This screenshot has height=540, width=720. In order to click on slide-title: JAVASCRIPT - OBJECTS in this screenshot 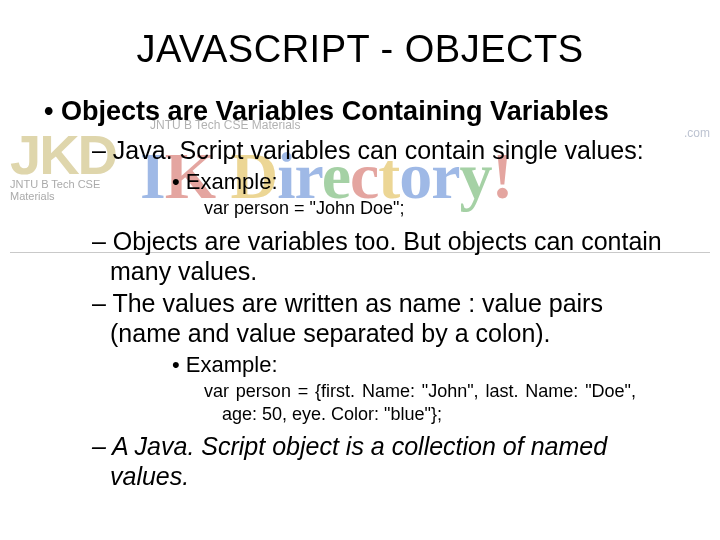, I will do `click(360, 50)`.